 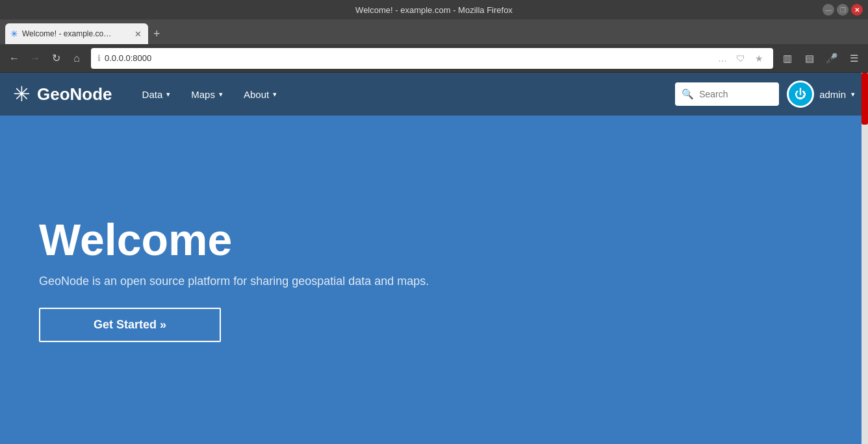 What do you see at coordinates (434, 32) in the screenshot?
I see `tab-bar: ✳ Welcome! - example.co… ✕ +` at bounding box center [434, 32].